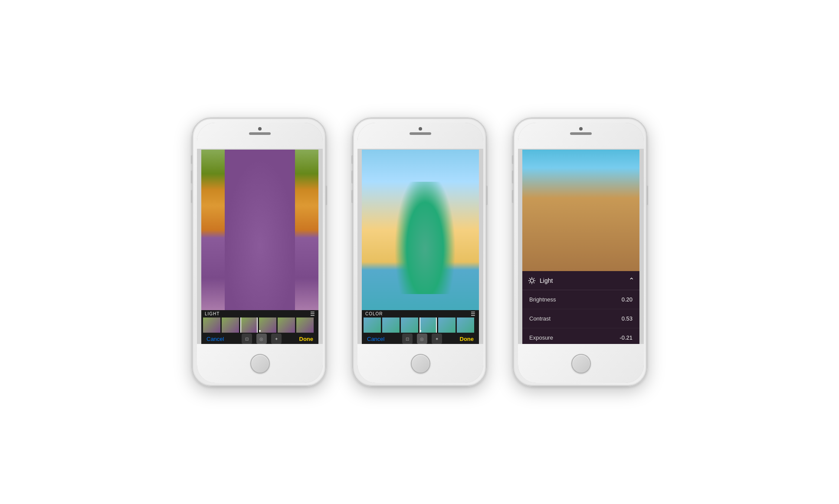 Image resolution: width=839 pixels, height=504 pixels. I want to click on phone-3-top, so click(581, 136).